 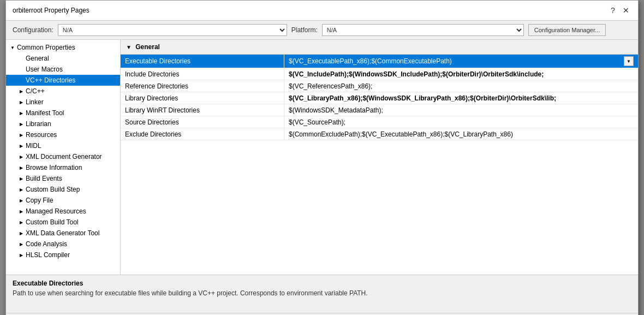 I want to click on prop-value: $(VC_LibraryPath_x86);$(WindowsSDK_Libra…, so click(x=461, y=98).